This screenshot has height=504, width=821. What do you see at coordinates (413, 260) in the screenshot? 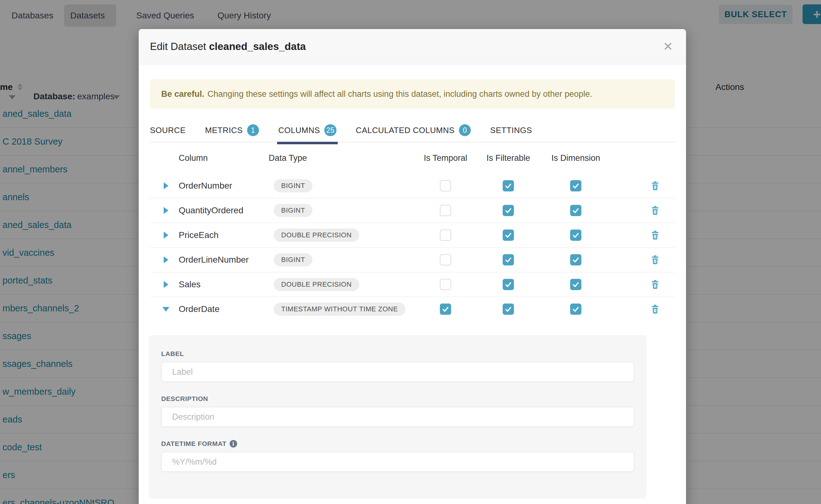
I see `column-row: OrderLineNumberBIGINT` at bounding box center [413, 260].